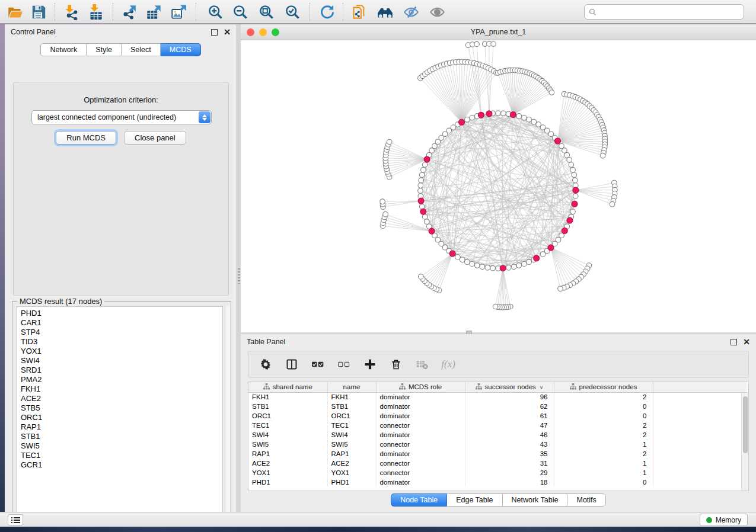  Describe the element at coordinates (216, 12) in the screenshot. I see `zoom-in-icon` at that location.